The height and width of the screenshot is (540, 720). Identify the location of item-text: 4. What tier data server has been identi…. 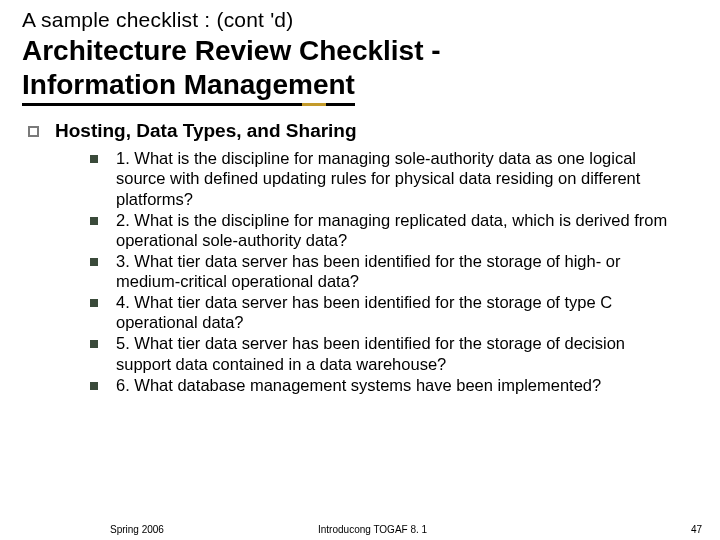
(396, 312).